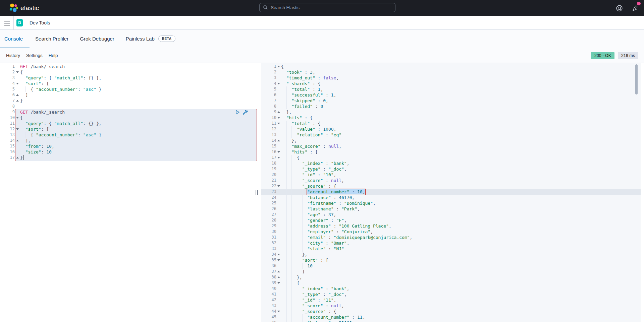  I want to click on code-text: "size": 10, so click(139, 152).